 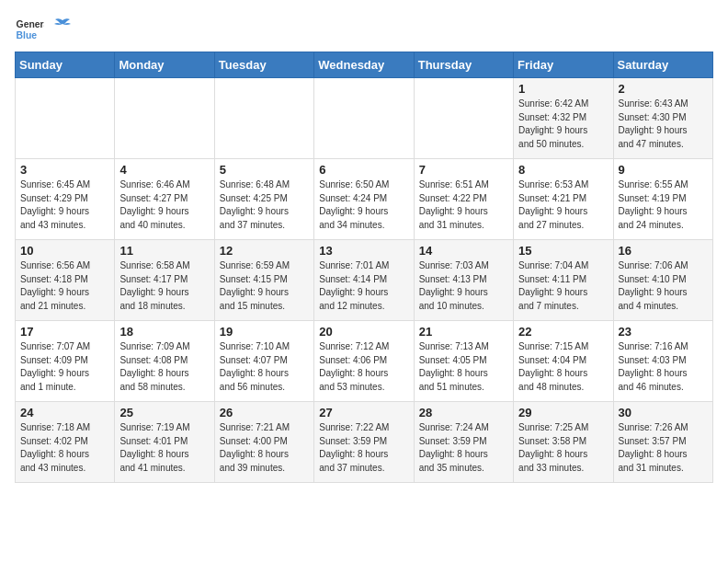 I want to click on day-info: Sunrise: 6:48 AM Sunset: 4:25 PM Dayligh…, so click(x=265, y=205).